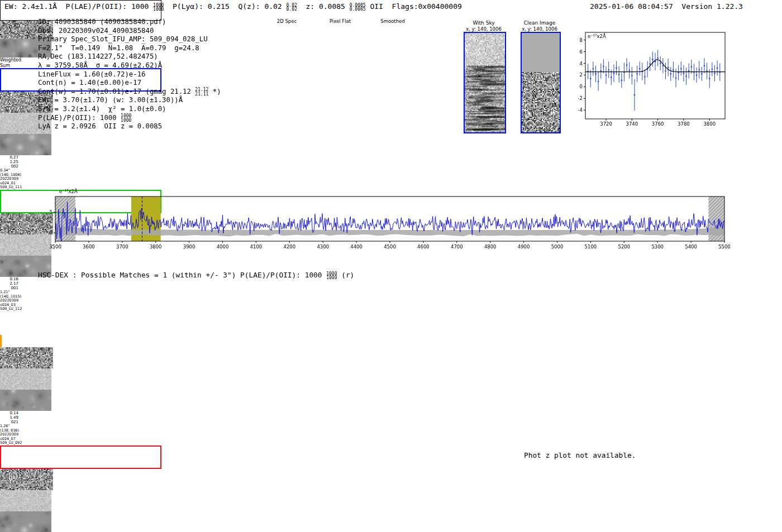 The width and height of the screenshot is (782, 532). What do you see at coordinates (9, 418) in the screenshot?
I see `spec2d-left-label: 1.49` at bounding box center [9, 418].